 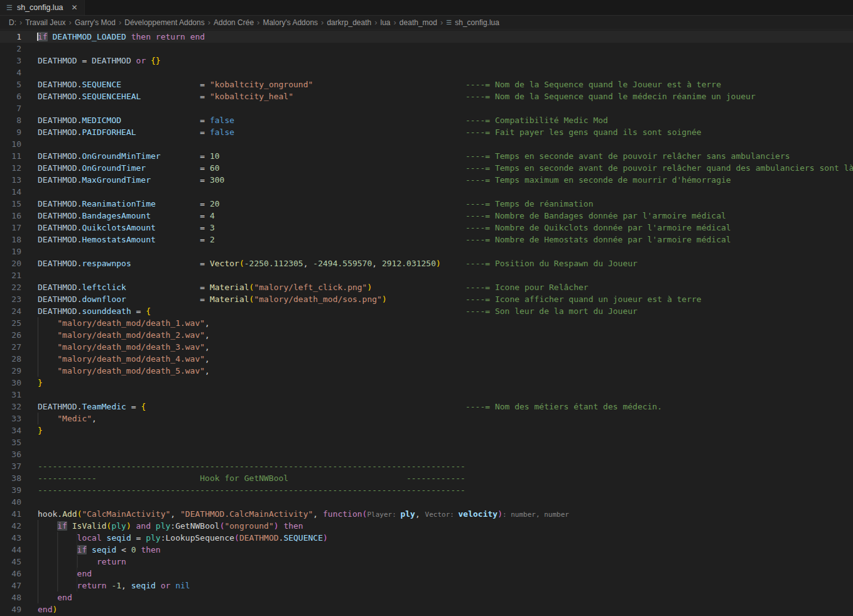 I want to click on code-line: 30}, so click(x=426, y=383).